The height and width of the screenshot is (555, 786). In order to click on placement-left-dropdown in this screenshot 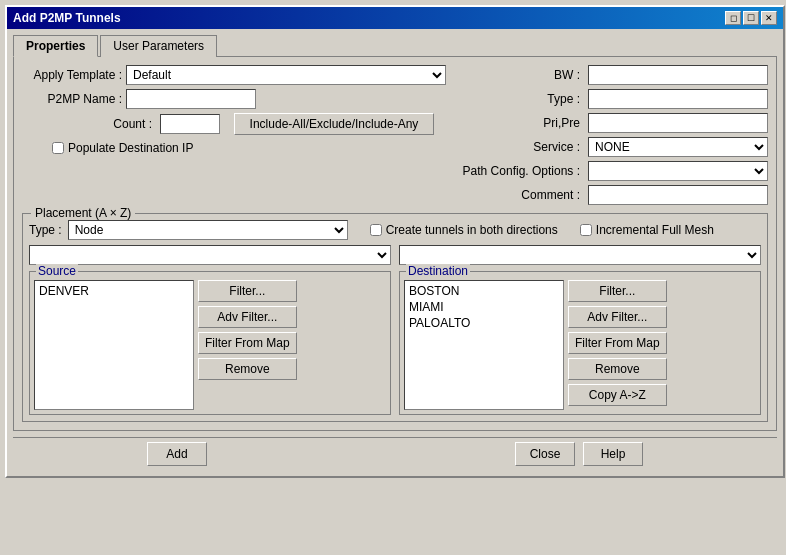, I will do `click(210, 255)`.